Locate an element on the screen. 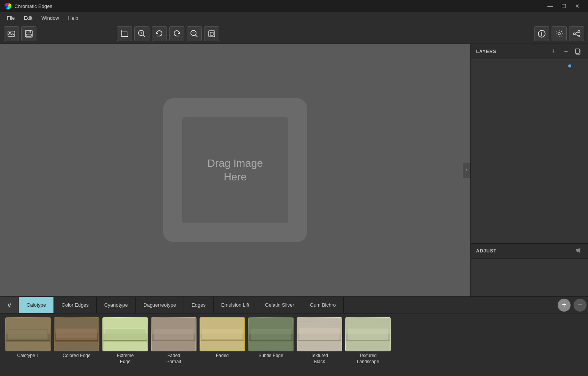 The image size is (588, 376). tab-color-edges: Color Edges is located at coordinates (75, 305).